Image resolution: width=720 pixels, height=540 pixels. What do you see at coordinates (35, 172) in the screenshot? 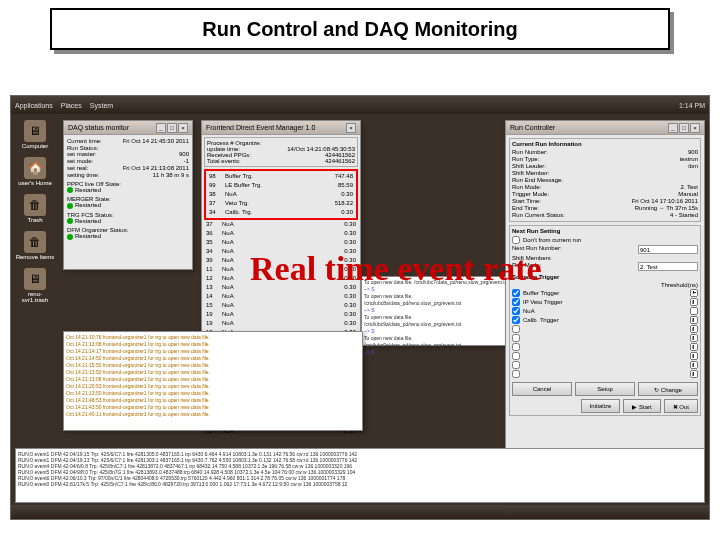
I see `desktop-icon: 🏠user's Home` at bounding box center [35, 172].